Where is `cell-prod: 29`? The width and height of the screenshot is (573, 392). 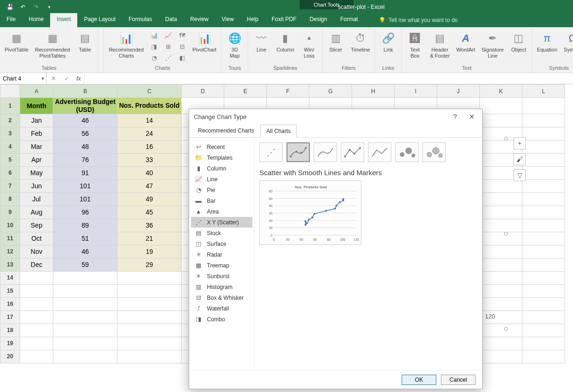 cell-prod: 29 is located at coordinates (150, 265).